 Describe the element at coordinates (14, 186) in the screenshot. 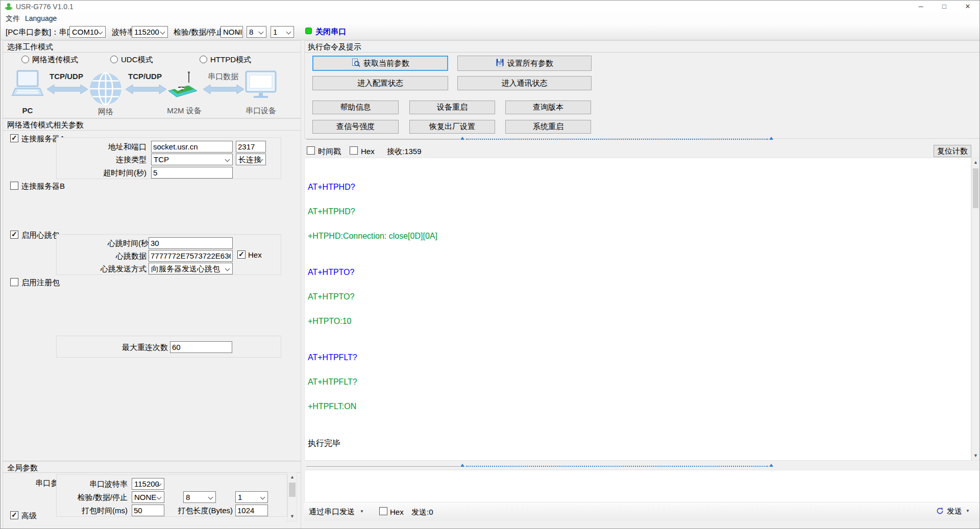

I see `server-b-checkbox` at that location.